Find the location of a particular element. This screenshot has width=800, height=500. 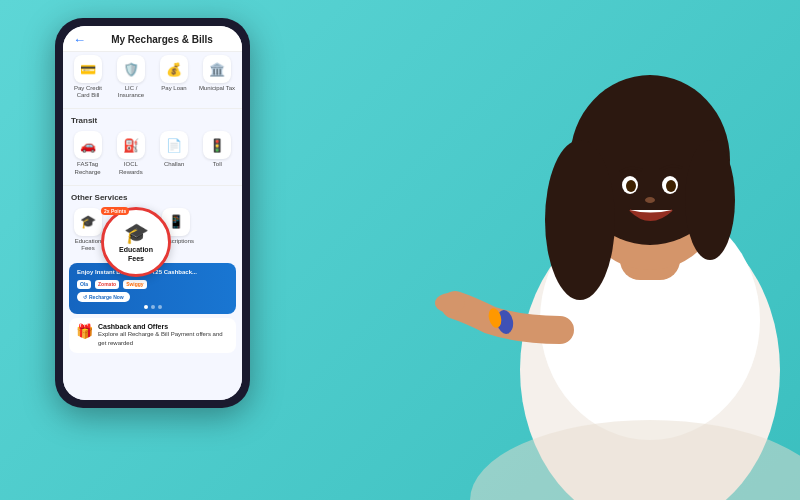

cashback-gift-icon: 🎁 is located at coordinates (84, 331).